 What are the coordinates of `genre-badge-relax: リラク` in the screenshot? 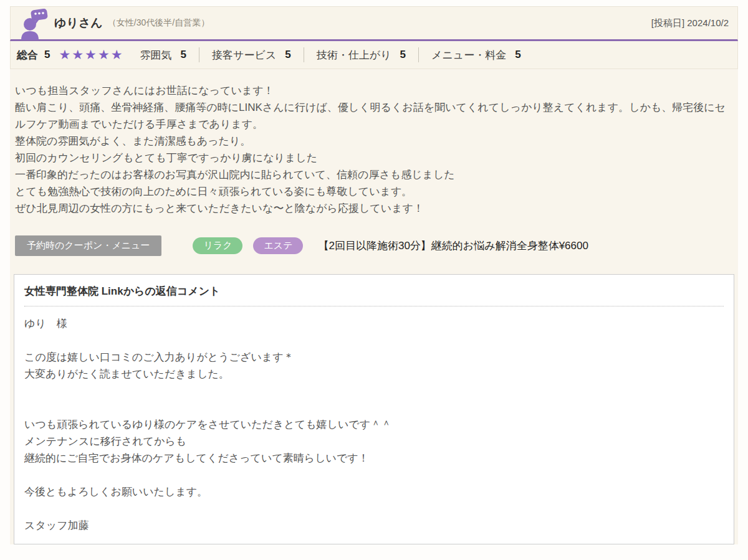 It's located at (218, 245).